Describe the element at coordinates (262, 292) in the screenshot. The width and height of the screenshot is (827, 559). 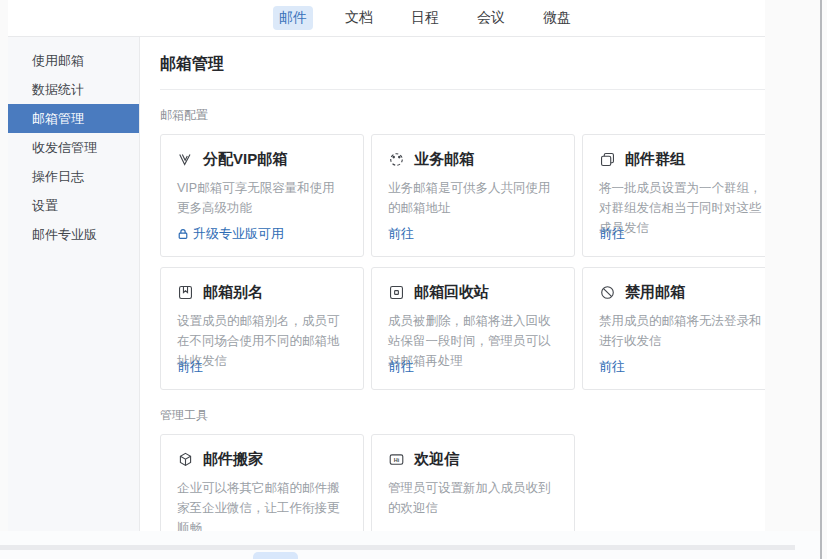
I see `card-alias-head: 邮箱别名` at that location.